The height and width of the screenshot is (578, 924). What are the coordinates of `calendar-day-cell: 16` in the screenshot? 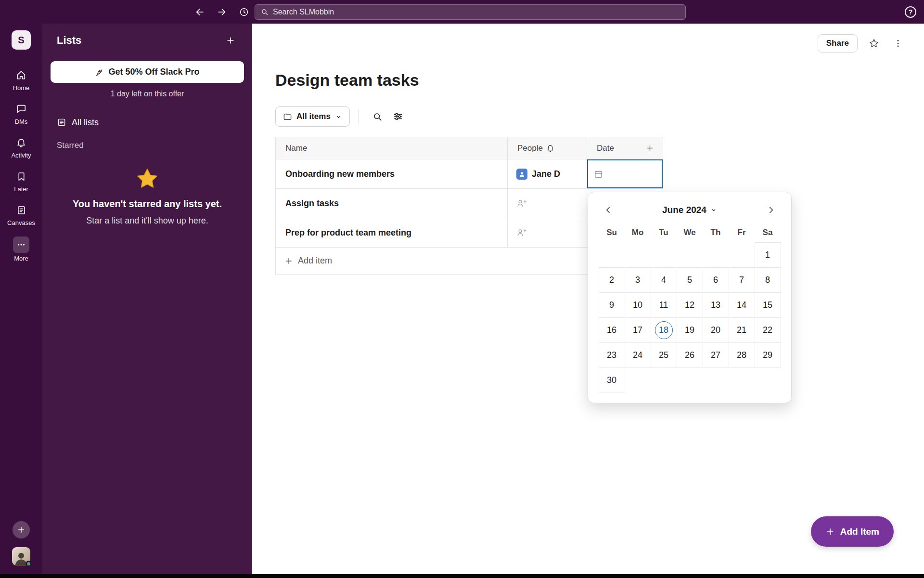 It's located at (612, 330).